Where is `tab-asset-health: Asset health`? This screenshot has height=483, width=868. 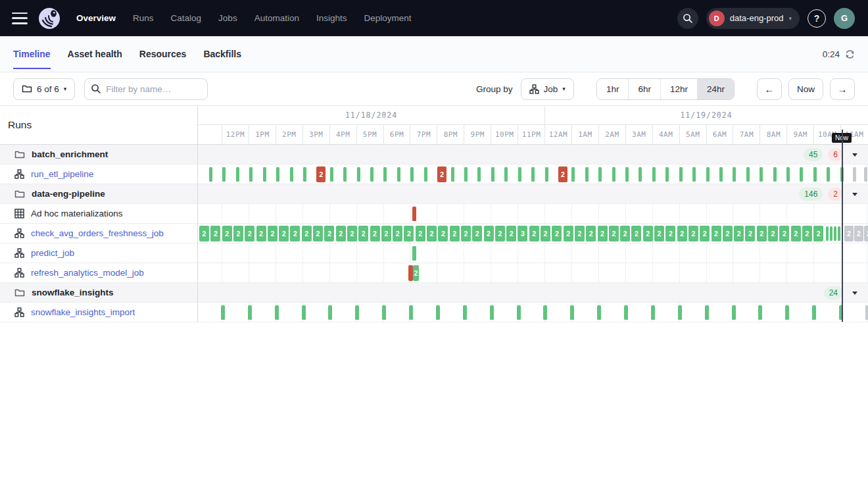 tab-asset-health: Asset health is located at coordinates (95, 54).